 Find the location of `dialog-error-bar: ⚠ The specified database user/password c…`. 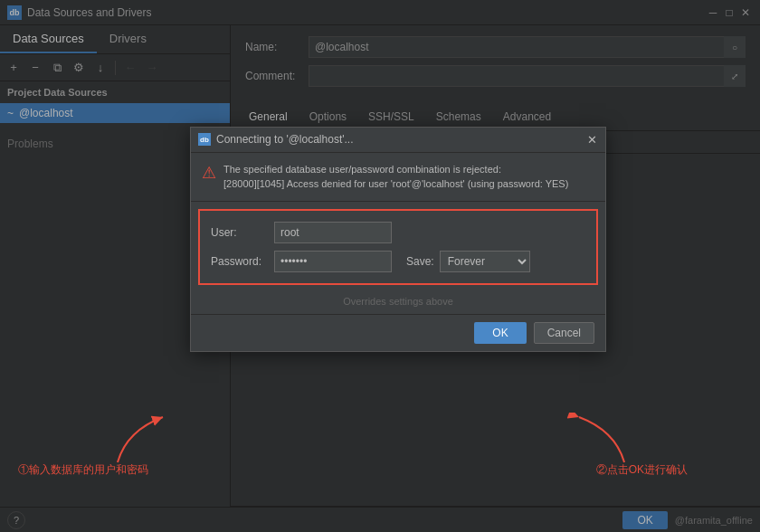

dialog-error-bar: ⚠ The specified database user/password c… is located at coordinates (398, 177).